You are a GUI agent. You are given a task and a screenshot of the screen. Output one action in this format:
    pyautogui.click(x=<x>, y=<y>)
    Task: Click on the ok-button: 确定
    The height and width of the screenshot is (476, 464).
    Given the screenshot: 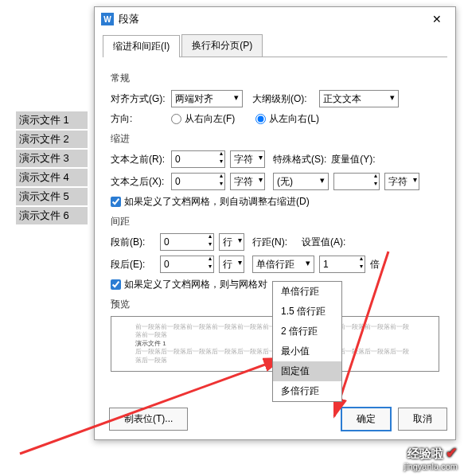 What is the action you would take?
    pyautogui.click(x=366, y=419)
    